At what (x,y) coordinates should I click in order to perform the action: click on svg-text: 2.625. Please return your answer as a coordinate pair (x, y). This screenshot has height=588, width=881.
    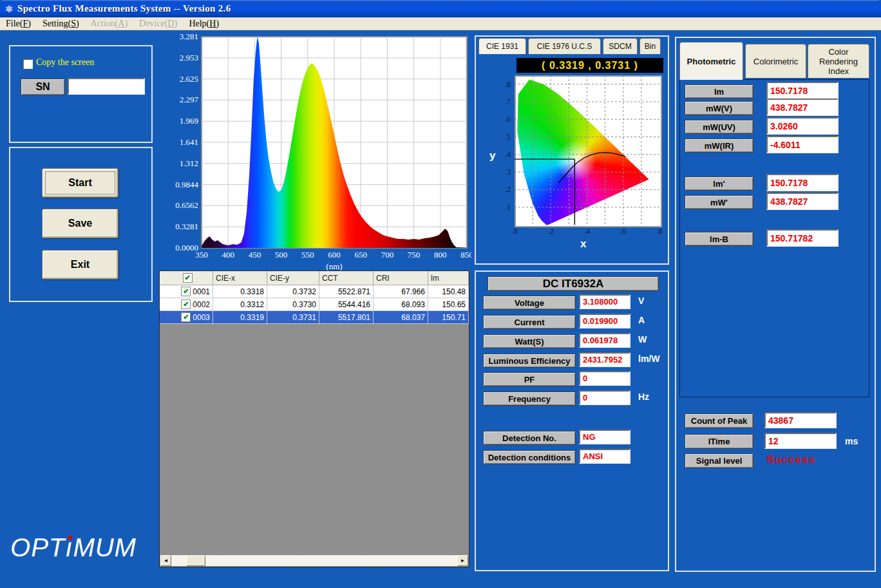
    Looking at the image, I should click on (189, 79).